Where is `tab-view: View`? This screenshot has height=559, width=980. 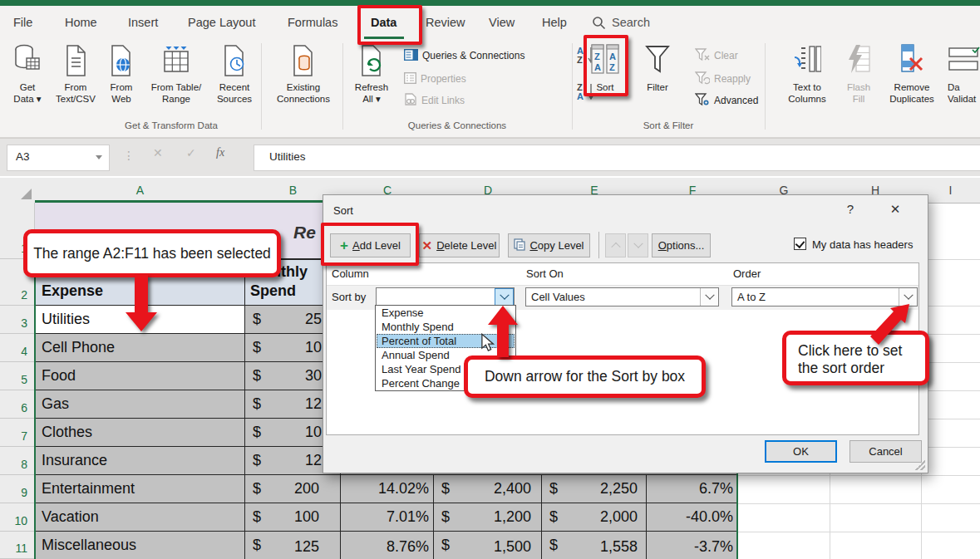
tab-view: View is located at coordinates (502, 23).